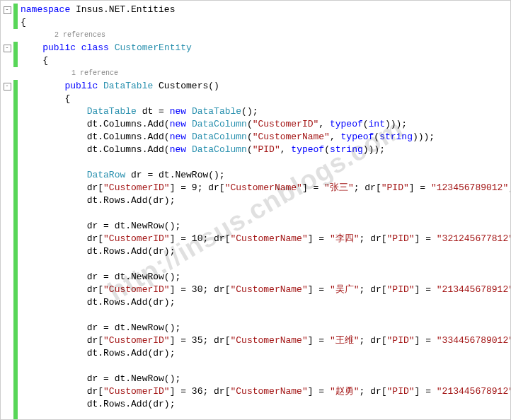 This screenshot has height=420, width=511. What do you see at coordinates (256, 124) in the screenshot?
I see `code-line: dt.Columns.Add(new DataColumn("CustomerI…` at bounding box center [256, 124].